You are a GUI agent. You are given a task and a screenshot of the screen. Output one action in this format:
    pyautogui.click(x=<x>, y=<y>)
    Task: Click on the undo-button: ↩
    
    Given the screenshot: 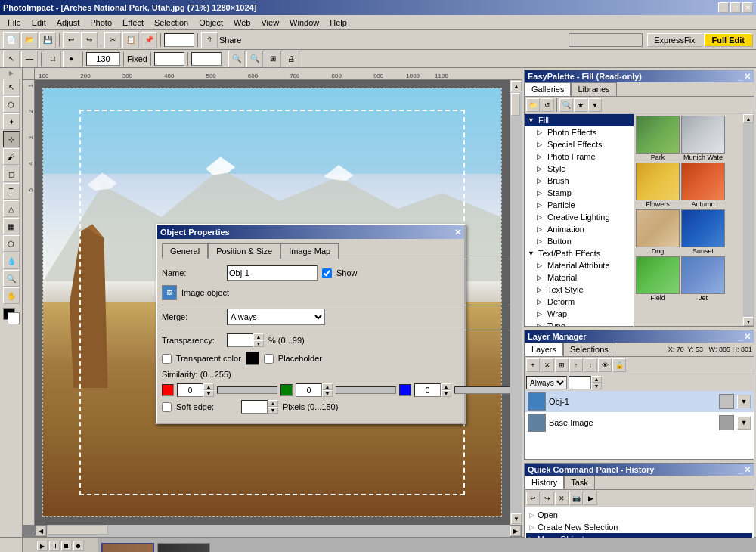 What is the action you would take?
    pyautogui.click(x=71, y=40)
    